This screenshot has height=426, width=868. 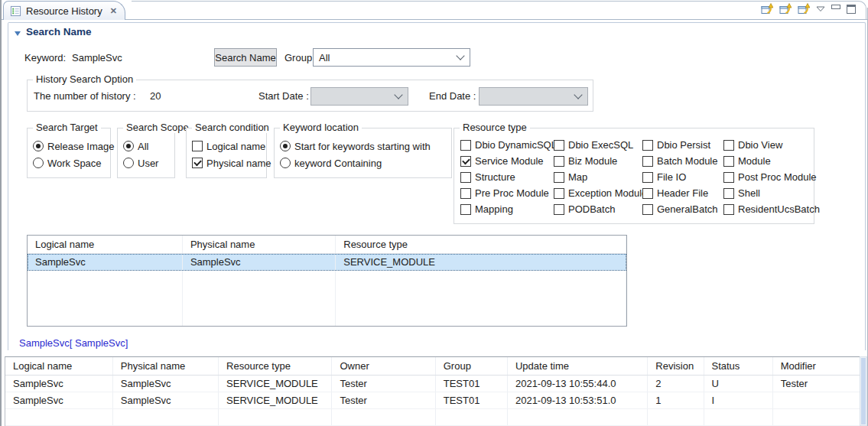 What do you see at coordinates (97, 58) in the screenshot?
I see `keyword-value: SampleSvc` at bounding box center [97, 58].